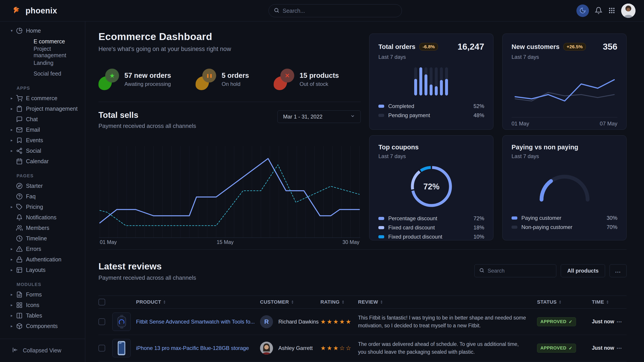 This screenshot has width=644, height=362. What do you see at coordinates (583, 11) in the screenshot?
I see `theme-toggle-button` at bounding box center [583, 11].